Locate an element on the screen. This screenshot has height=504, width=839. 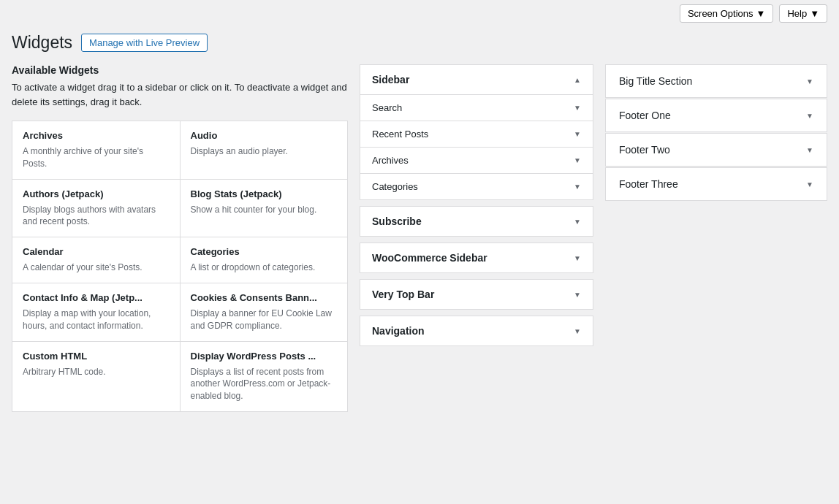
widget-item-name: Blog Stats (Jetpack) is located at coordinates (265, 194).